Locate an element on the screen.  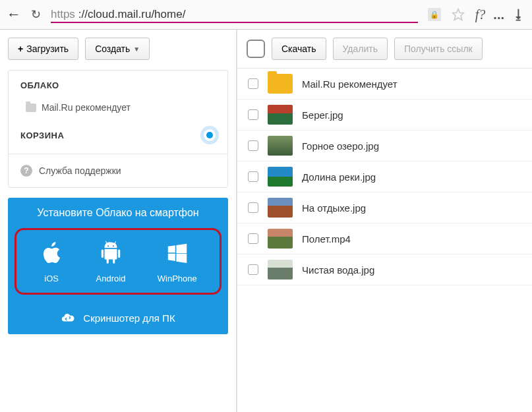
file-name: Чистая вода.jpg is located at coordinates (338, 270).